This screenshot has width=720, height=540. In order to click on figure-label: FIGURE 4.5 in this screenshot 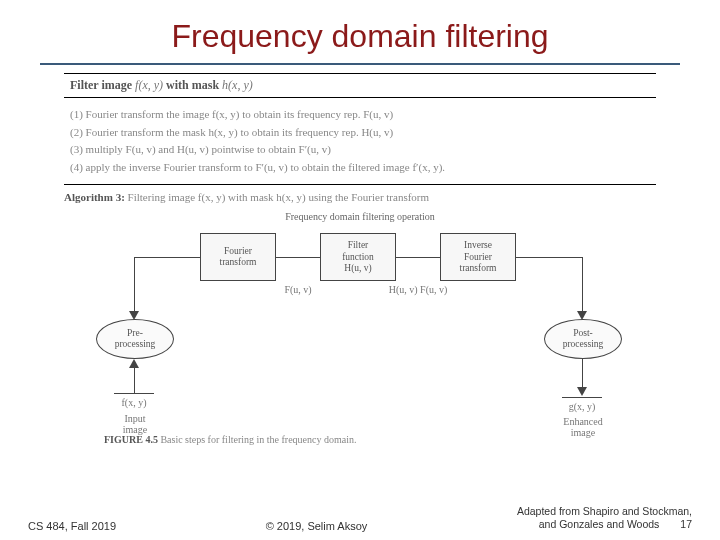, I will do `click(131, 440)`.